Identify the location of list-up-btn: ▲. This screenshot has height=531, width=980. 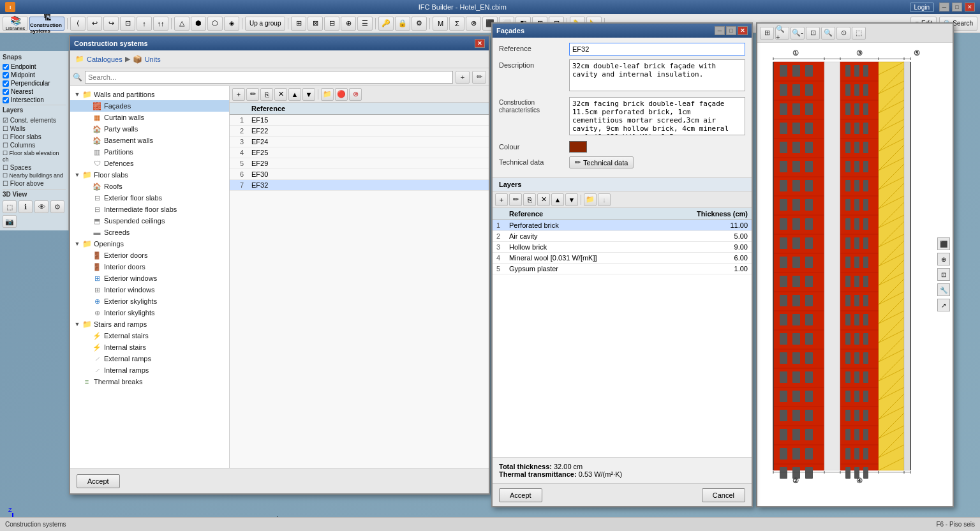
(295, 94).